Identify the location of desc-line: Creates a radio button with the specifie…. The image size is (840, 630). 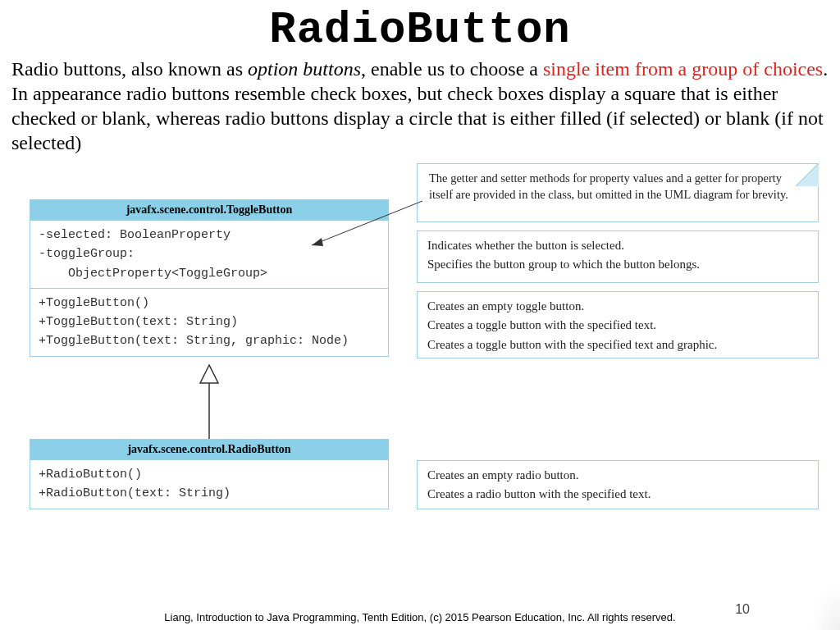
(618, 494).